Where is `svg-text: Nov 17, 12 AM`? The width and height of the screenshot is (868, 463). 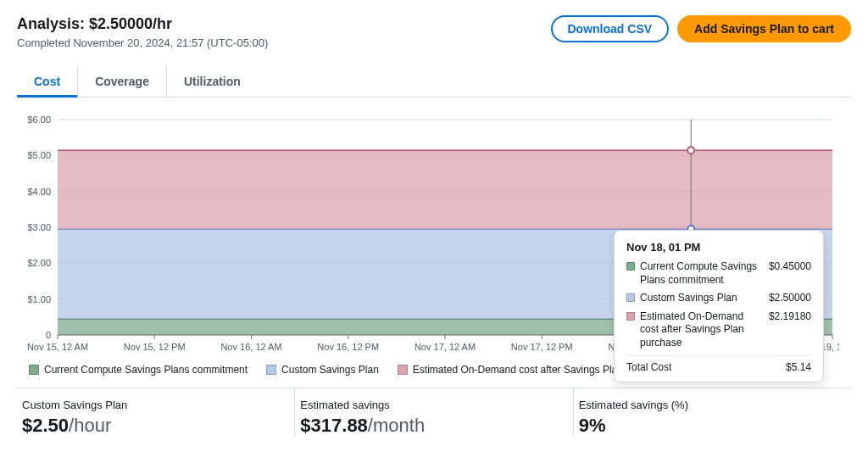
svg-text: Nov 17, 12 AM is located at coordinates (445, 347).